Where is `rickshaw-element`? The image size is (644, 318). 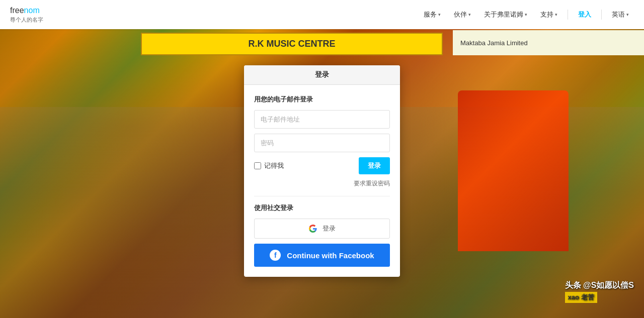
rickshaw-element is located at coordinates (513, 171).